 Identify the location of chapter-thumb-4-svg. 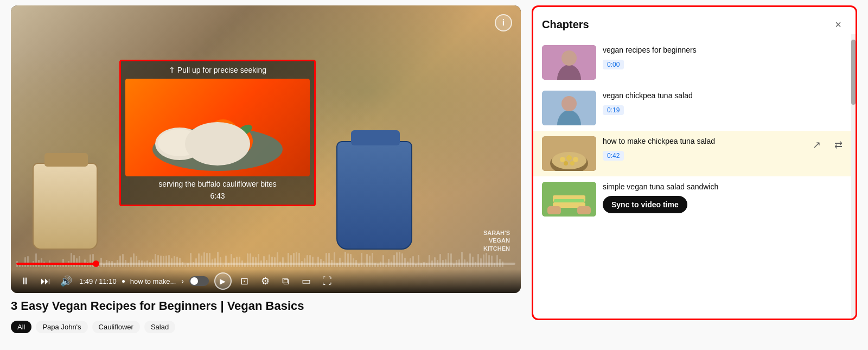
(569, 199).